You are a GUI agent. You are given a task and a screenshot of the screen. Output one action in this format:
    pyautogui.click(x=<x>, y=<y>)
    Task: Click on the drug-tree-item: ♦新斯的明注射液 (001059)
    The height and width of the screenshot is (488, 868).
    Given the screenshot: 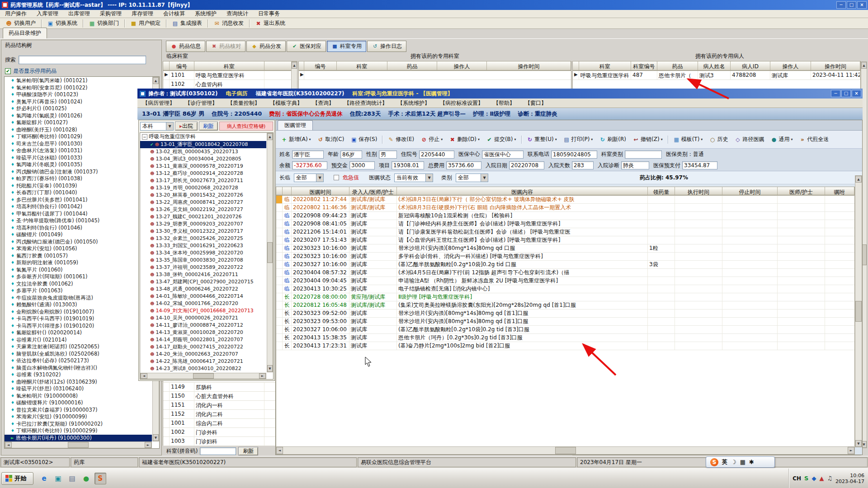 What is the action you would take?
    pyautogui.click(x=78, y=263)
    